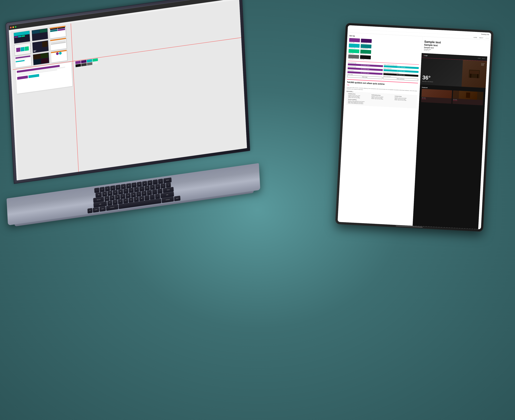 Image resolution: width=515 pixels, height=420 pixels. Describe the element at coordinates (147, 197) in the screenshot. I see `key-comma: ,` at that location.